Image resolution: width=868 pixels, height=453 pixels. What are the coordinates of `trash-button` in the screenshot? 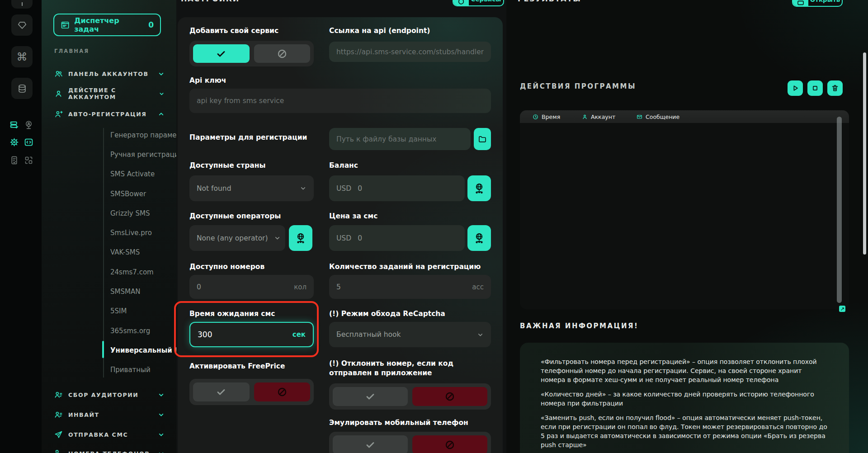 It's located at (835, 88).